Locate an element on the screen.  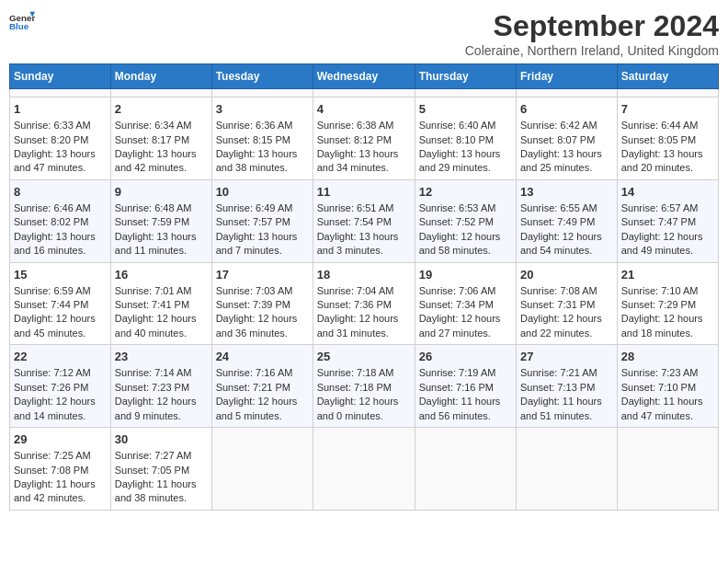
cell-text: Sunrise: 6:44 AM is located at coordinates (667, 125).